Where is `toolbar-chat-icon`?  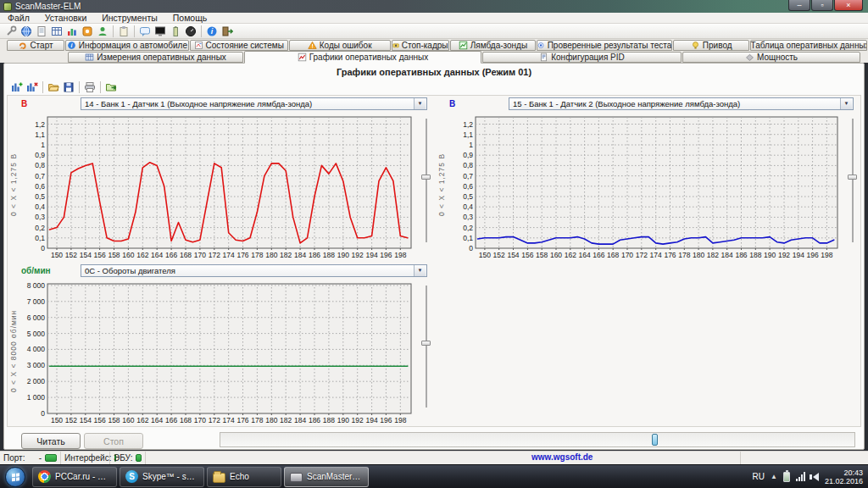 toolbar-chat-icon is located at coordinates (145, 31).